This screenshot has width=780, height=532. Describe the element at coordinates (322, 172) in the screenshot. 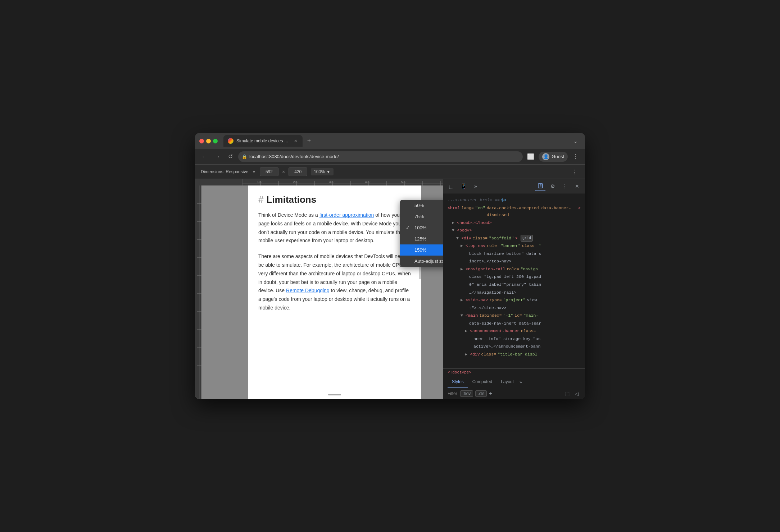

I see `zoom-dropdown: 100% ▼` at that location.